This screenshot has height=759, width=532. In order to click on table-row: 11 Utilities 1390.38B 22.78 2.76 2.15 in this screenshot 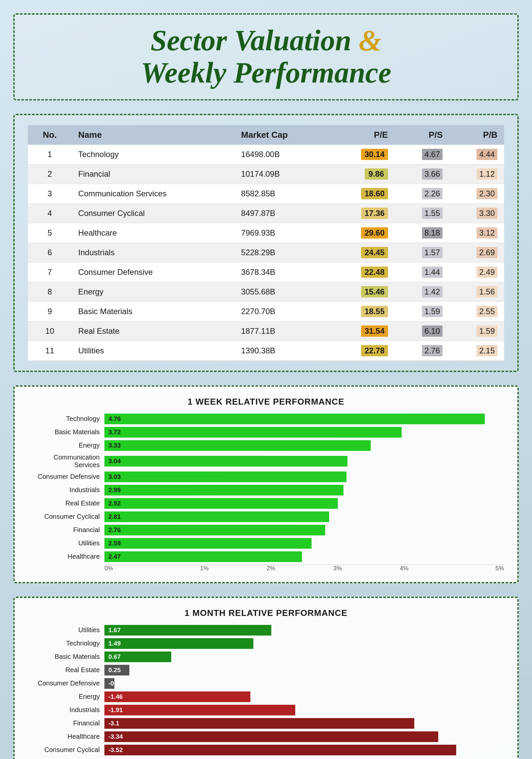, I will do `click(266, 351)`.